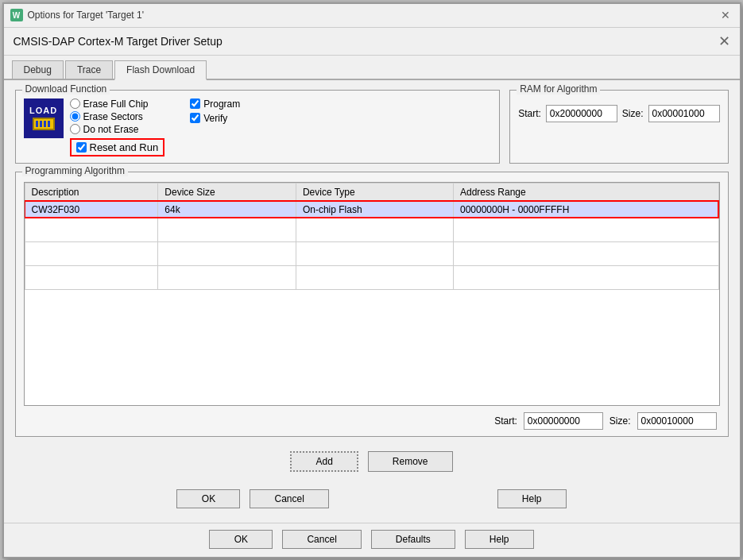 Image resolution: width=743 pixels, height=560 pixels. I want to click on ram-algorithm-group: RAM for Algorithm Start: Size:, so click(618, 127).